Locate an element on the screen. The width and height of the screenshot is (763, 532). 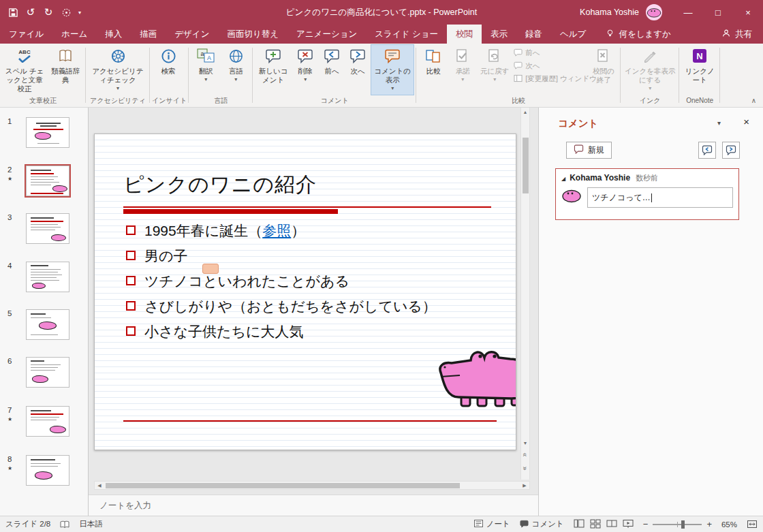
slide-indicator: スライド 2/8 is located at coordinates (28, 525).